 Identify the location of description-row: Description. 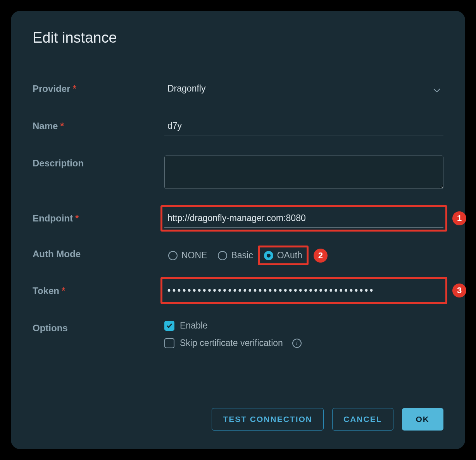
(238, 173).